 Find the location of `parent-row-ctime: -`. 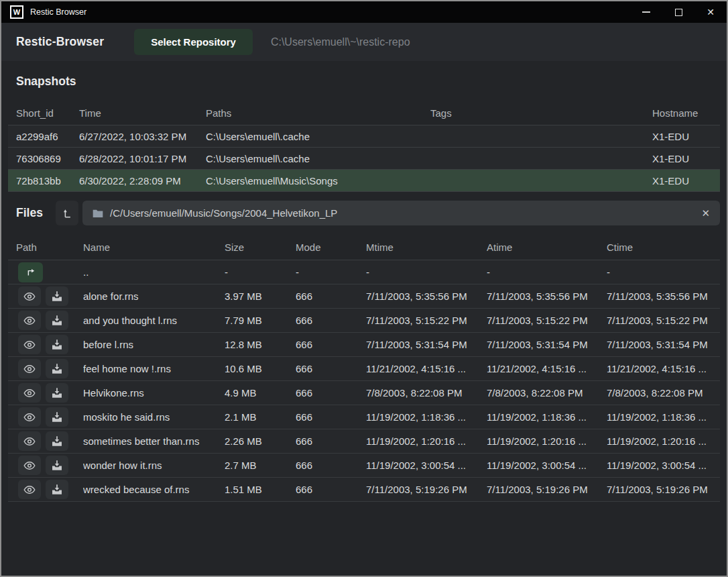

parent-row-ctime: - is located at coordinates (664, 272).